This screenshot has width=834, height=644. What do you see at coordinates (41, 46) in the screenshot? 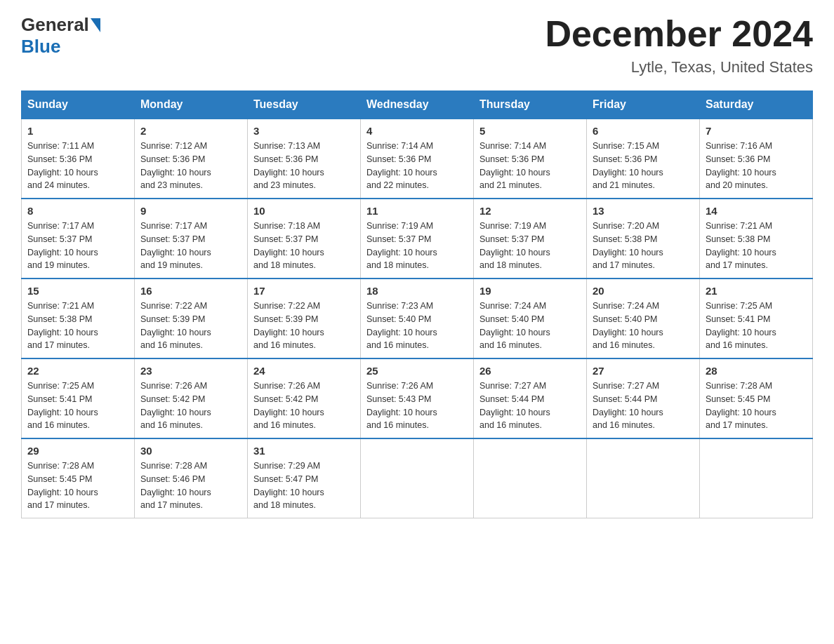
I see `logo-blue: Blue` at bounding box center [41, 46].